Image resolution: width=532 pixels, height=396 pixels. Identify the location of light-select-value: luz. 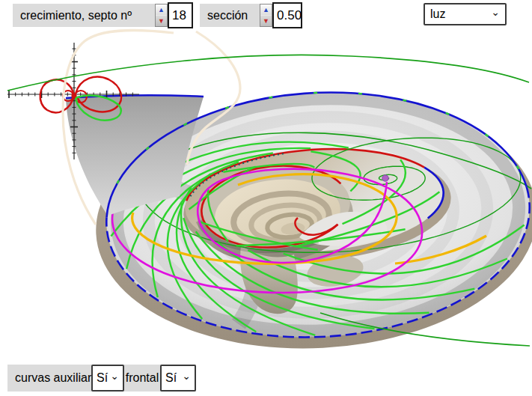
(438, 14).